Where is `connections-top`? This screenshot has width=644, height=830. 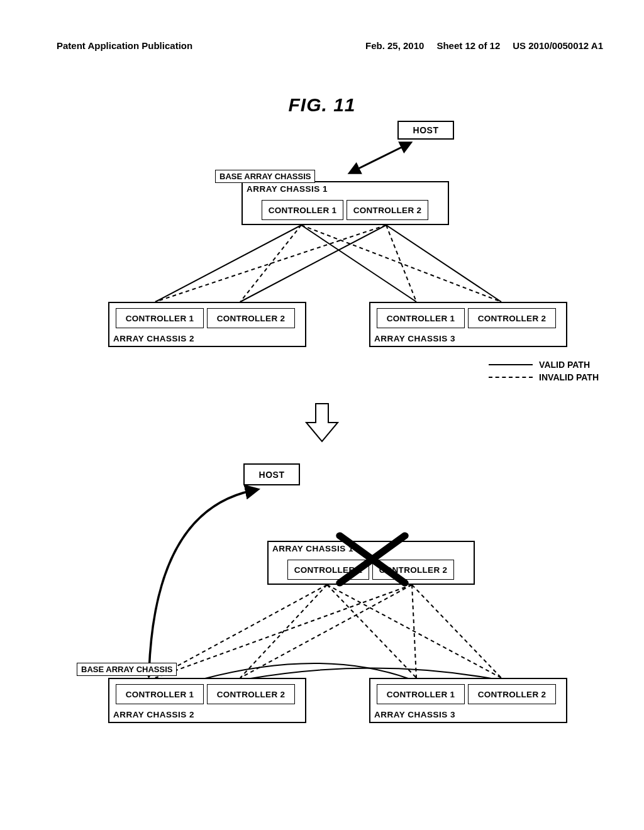
connections-top is located at coordinates (322, 266).